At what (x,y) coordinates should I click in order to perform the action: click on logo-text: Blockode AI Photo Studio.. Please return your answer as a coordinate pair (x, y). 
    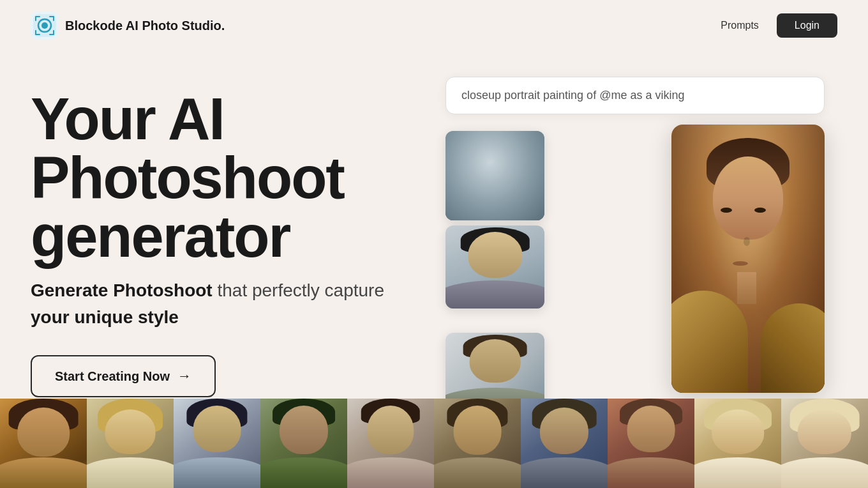
    Looking at the image, I should click on (145, 26).